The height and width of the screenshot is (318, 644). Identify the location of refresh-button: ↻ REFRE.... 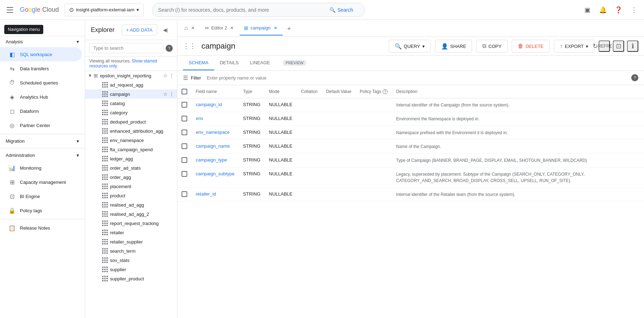
(604, 46).